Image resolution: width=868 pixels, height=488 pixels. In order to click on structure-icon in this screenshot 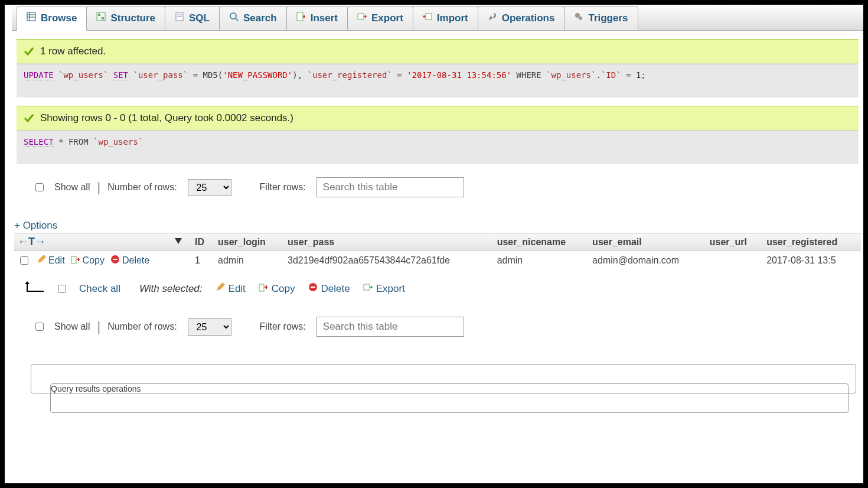, I will do `click(101, 18)`.